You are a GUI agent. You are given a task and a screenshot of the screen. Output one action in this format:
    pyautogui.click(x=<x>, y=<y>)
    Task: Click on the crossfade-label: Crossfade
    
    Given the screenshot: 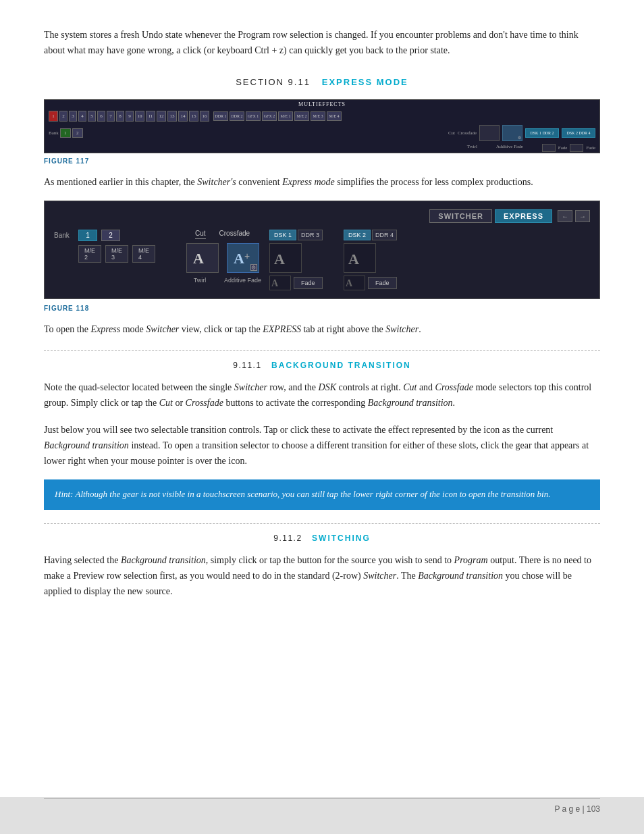 What is the action you would take?
    pyautogui.click(x=235, y=234)
    